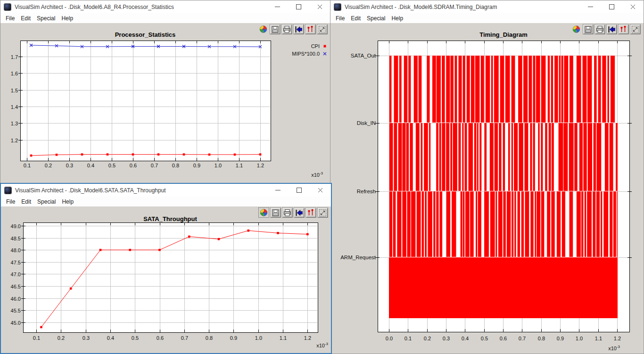  What do you see at coordinates (421, 7) in the screenshot?
I see `window-title: VisualSim Architect - .Disk_Model6.SDRAM…` at bounding box center [421, 7].